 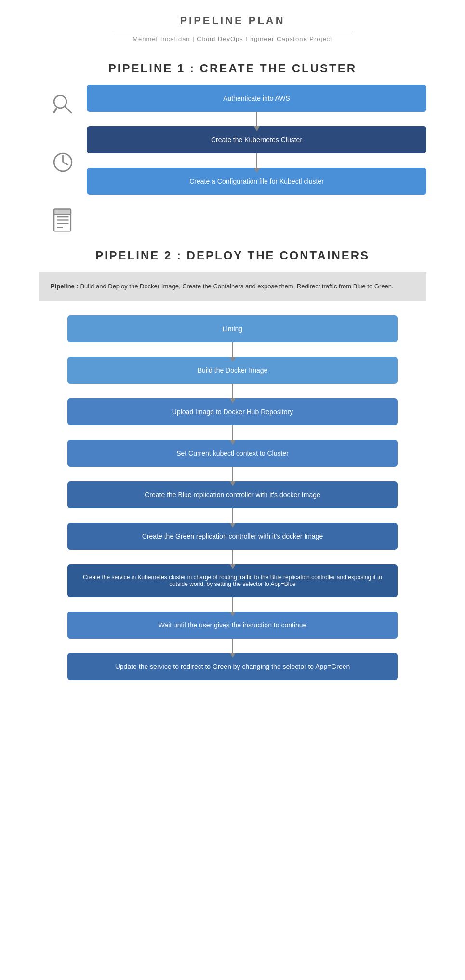 I want to click on page-title: PIPELINE PLAN, so click(x=232, y=21).